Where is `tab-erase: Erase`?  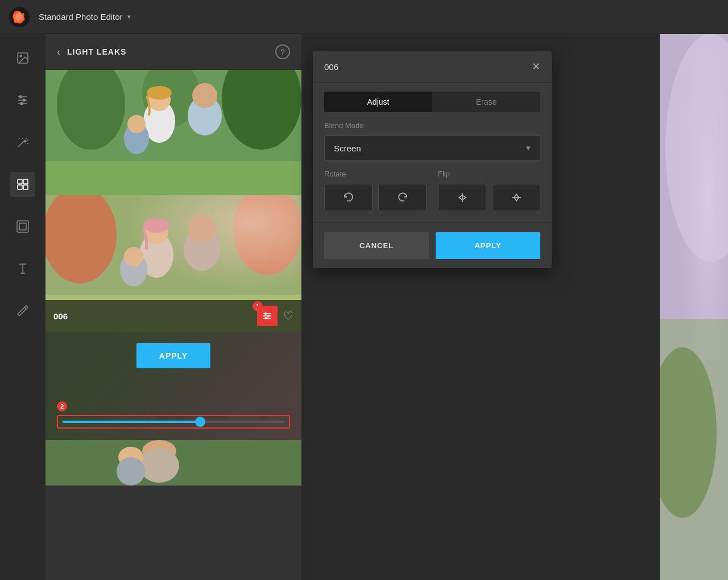
tab-erase: Erase is located at coordinates (486, 102).